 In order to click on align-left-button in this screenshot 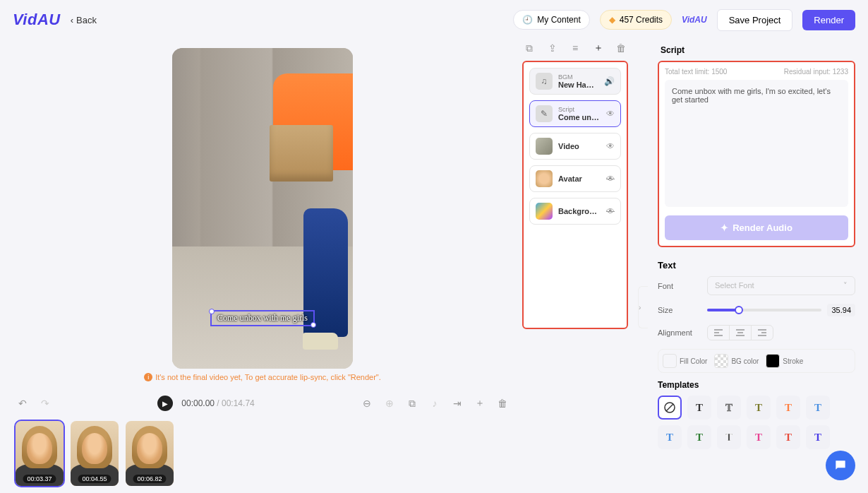, I will do `click(718, 333)`.